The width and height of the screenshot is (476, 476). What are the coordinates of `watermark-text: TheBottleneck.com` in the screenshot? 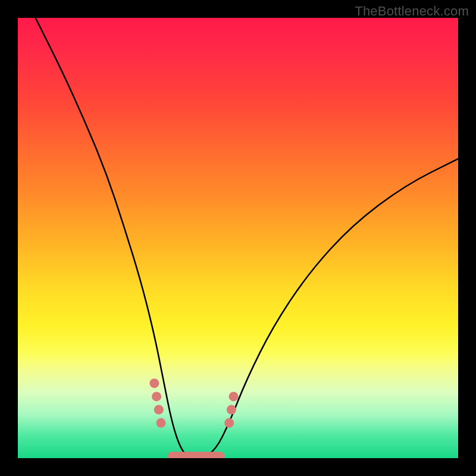 It's located at (412, 11).